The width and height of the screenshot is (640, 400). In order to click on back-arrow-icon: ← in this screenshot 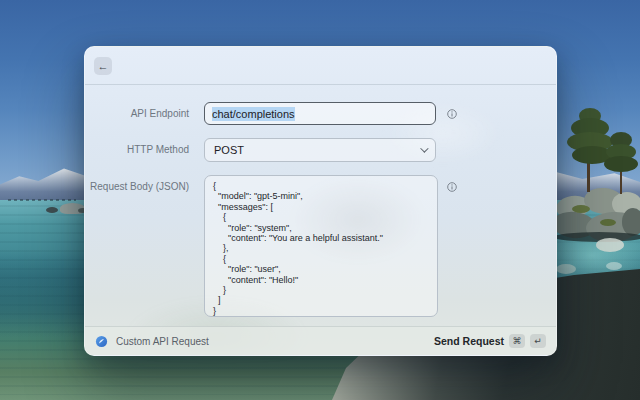, I will do `click(104, 66)`.